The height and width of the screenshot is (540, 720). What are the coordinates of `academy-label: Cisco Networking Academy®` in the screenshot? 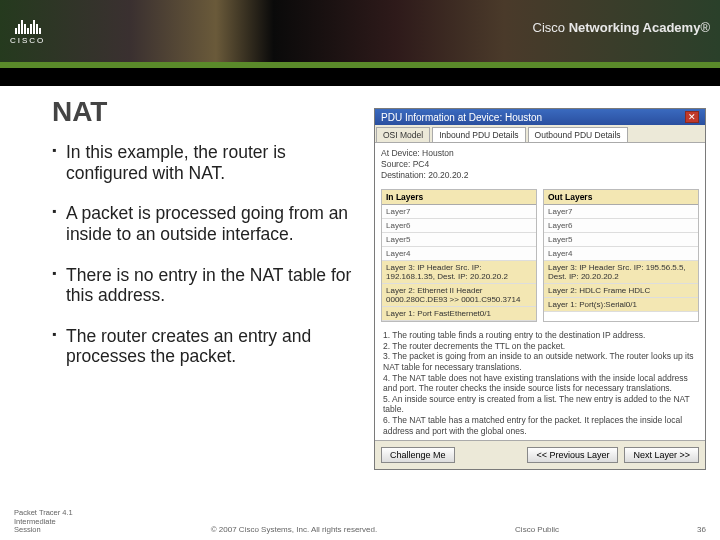 It's located at (622, 28).